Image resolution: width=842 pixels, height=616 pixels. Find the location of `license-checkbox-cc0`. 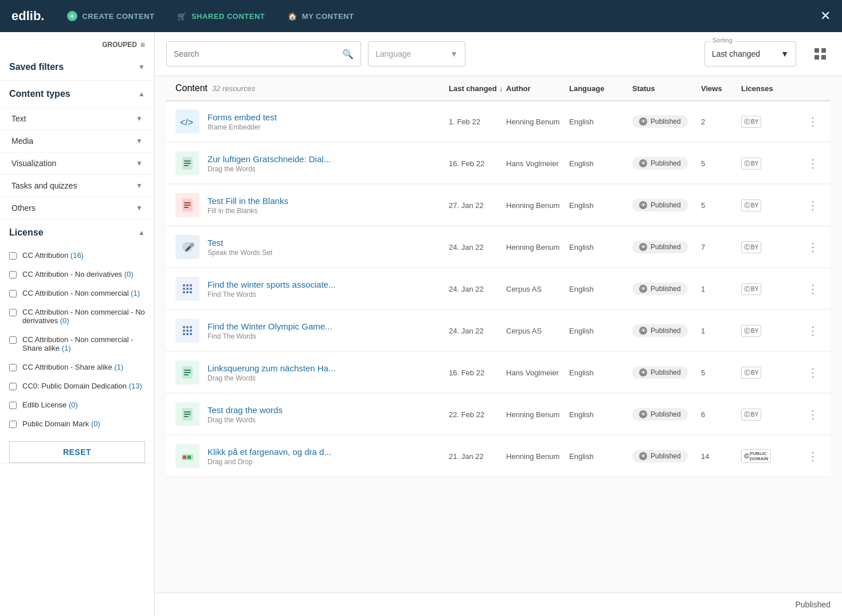

license-checkbox-cc0 is located at coordinates (13, 386).